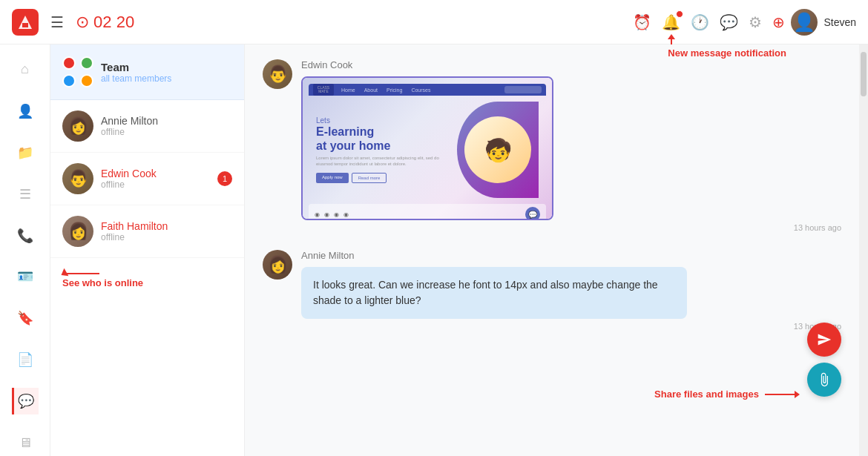  I want to click on elearning-desc: Lorem ipsum dolor sit amet, consectetur …, so click(384, 162).